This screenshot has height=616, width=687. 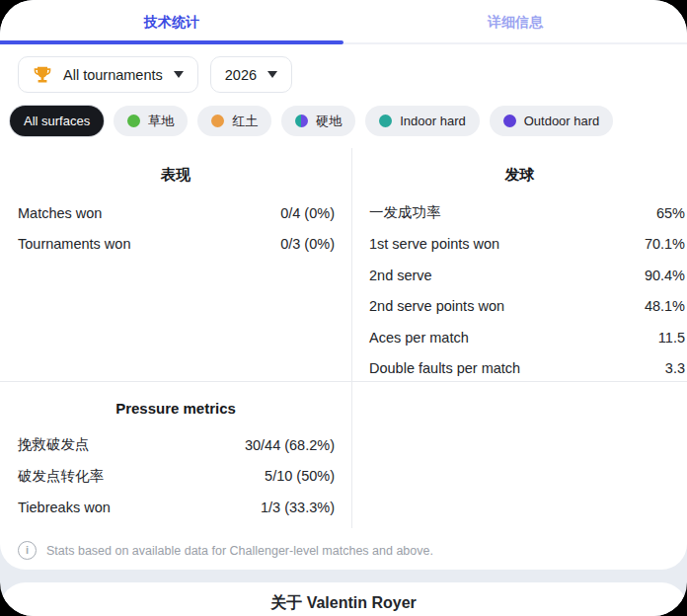 What do you see at coordinates (150, 120) in the screenshot?
I see `chip-grass: 草地` at bounding box center [150, 120].